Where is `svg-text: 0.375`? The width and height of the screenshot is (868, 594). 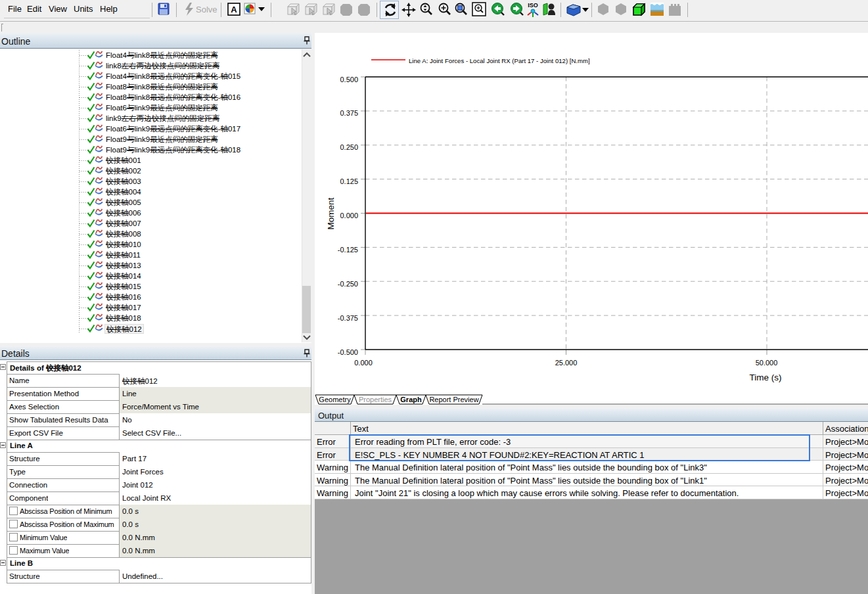
svg-text: 0.375 is located at coordinates (349, 113).